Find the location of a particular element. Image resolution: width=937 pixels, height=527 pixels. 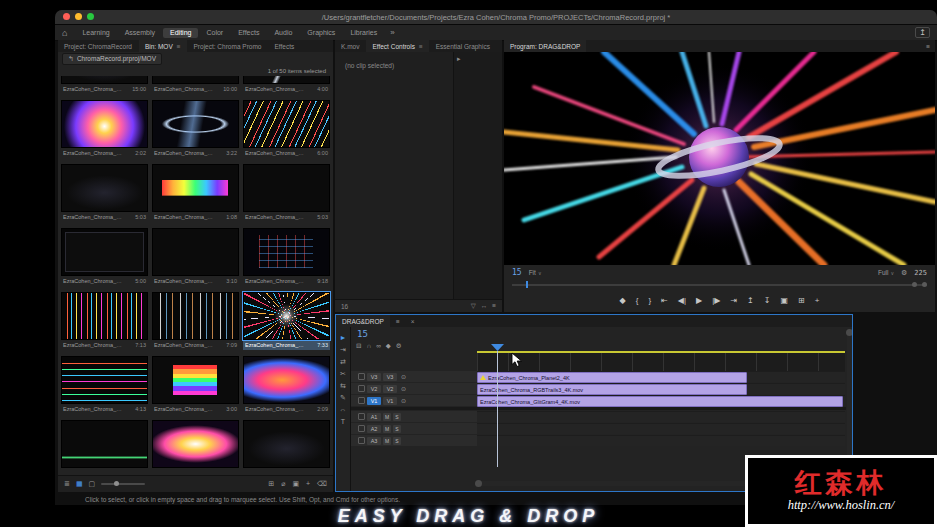

track-lane: EzraCohen_Chroma_RGBTrails3_4K.mov is located at coordinates (661, 388).